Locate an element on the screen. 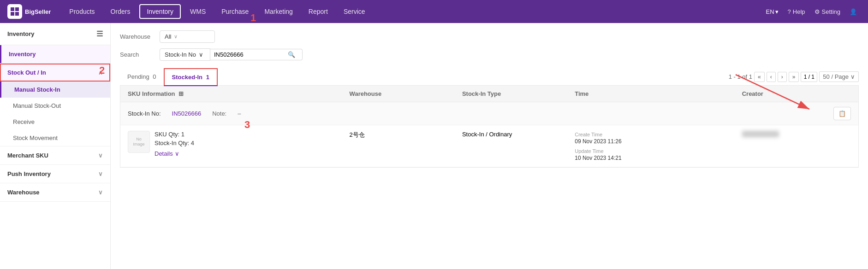  nav-purchase: Purchase is located at coordinates (235, 12).